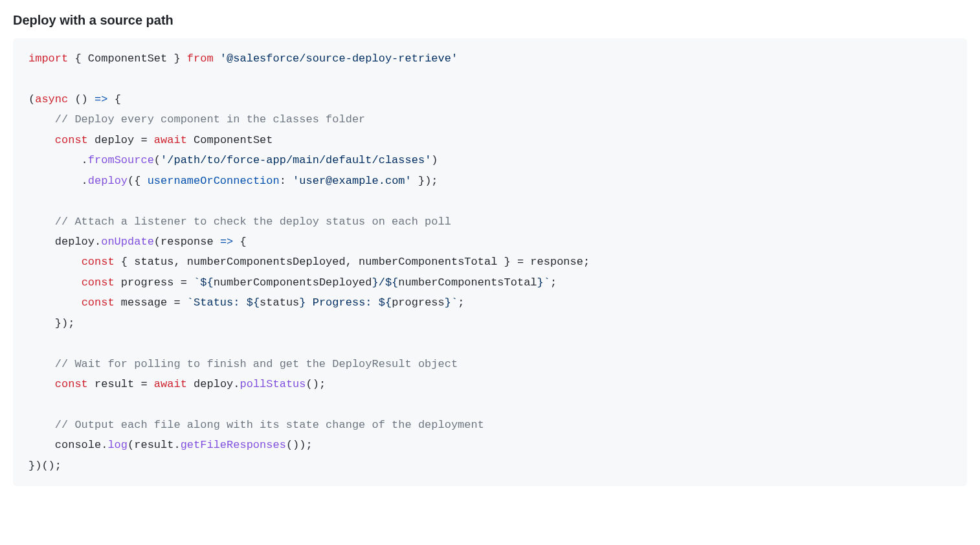 Image resolution: width=980 pixels, height=545 pixels. I want to click on code-text: deploy =, so click(121, 140).